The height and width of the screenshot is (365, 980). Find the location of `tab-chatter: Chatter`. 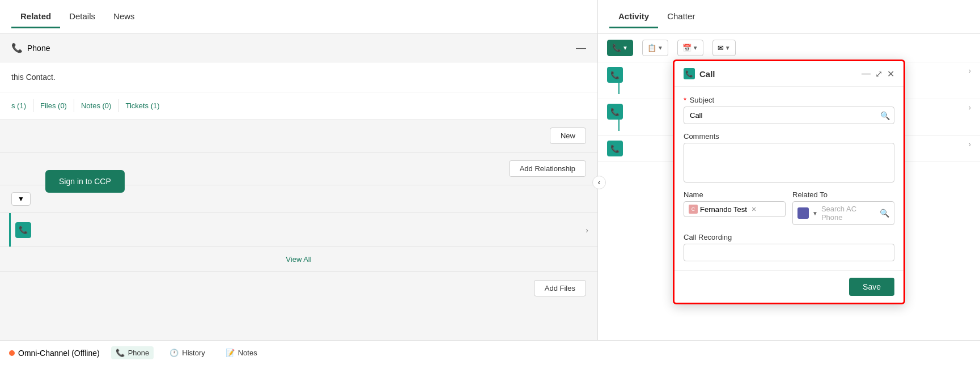

tab-chatter: Chatter is located at coordinates (681, 17).